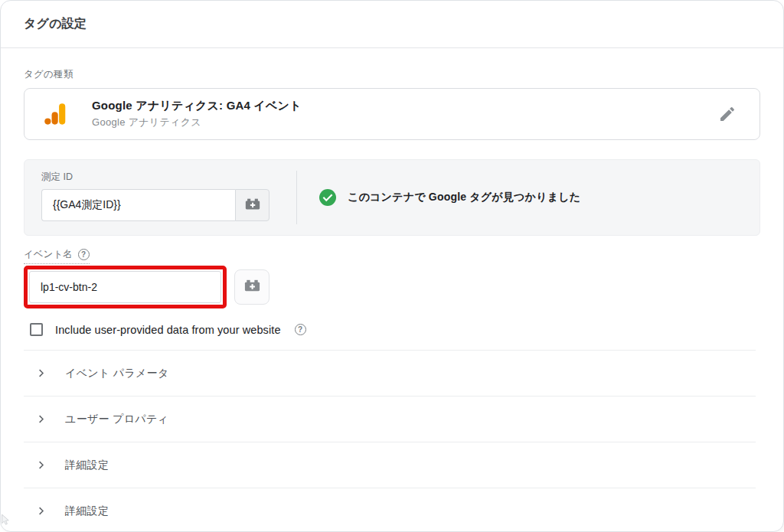  I want to click on event-name-variable-picker-button, so click(252, 287).